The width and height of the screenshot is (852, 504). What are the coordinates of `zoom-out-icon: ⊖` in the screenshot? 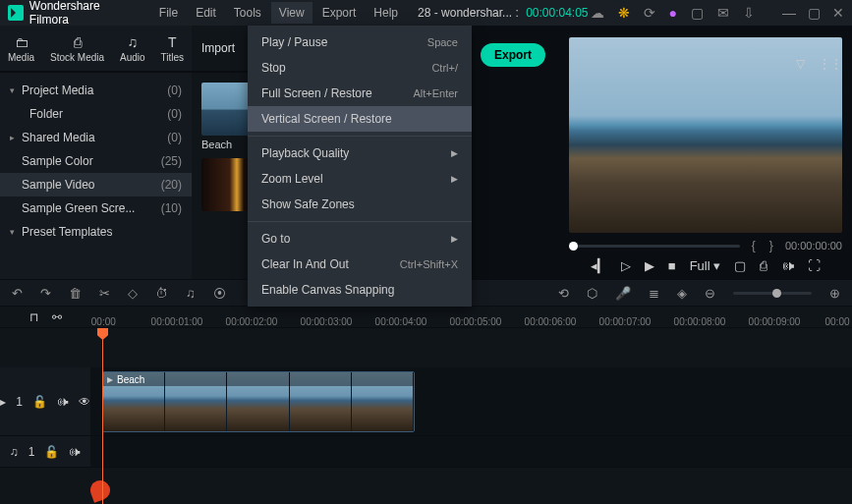 It's located at (710, 293).